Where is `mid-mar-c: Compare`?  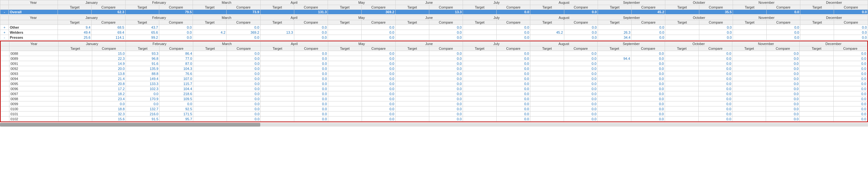 mid-mar-c: Compare is located at coordinates (243, 23).